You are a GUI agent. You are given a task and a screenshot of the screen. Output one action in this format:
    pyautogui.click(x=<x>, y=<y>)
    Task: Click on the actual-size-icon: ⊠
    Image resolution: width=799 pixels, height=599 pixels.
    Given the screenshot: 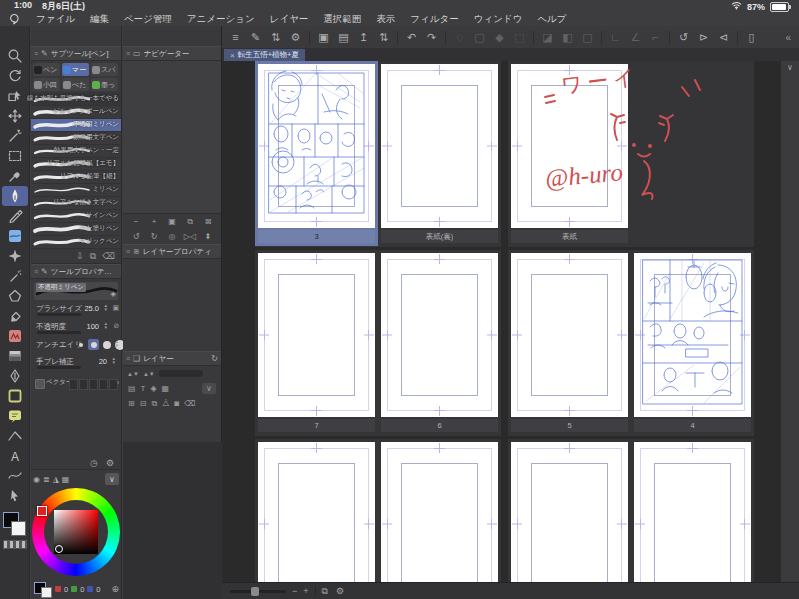 What is the action you would take?
    pyautogui.click(x=208, y=222)
    